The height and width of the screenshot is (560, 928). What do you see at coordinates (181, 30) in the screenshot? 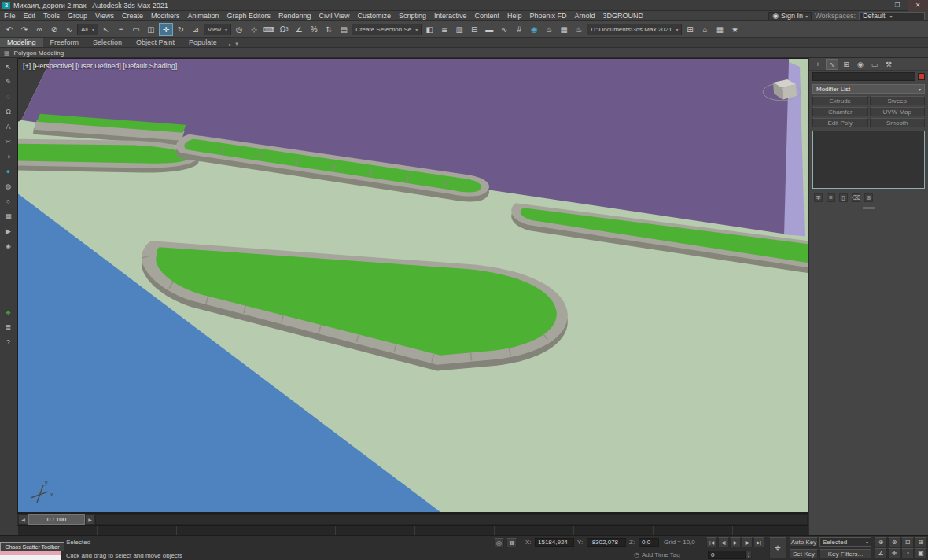
I see `select-and-rotate-icon: ↻` at bounding box center [181, 30].